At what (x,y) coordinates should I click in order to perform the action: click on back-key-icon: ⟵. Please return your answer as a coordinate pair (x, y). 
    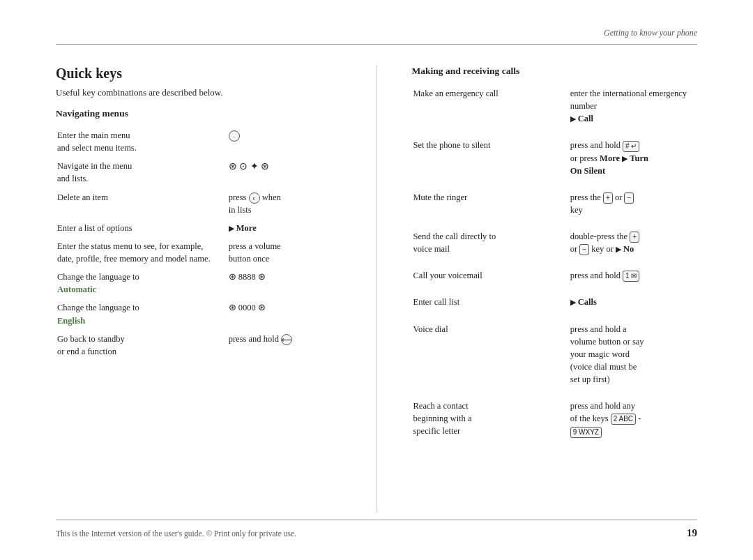
    Looking at the image, I should click on (287, 340).